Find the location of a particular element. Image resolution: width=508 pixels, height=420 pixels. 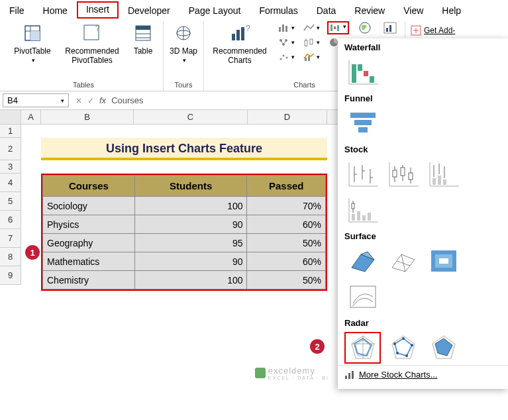

row-header-7: 7 is located at coordinates (11, 238).